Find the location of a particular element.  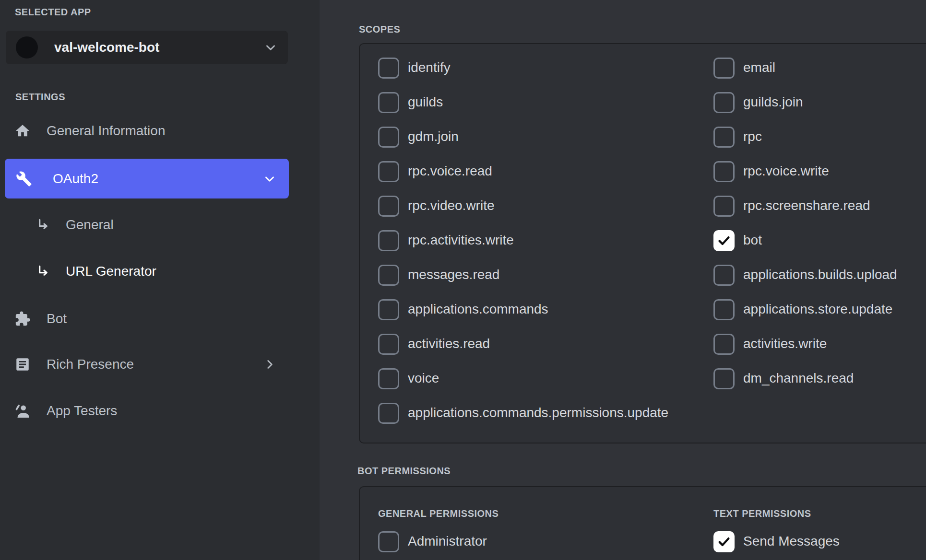

scope-label: guilds.join is located at coordinates (773, 103).